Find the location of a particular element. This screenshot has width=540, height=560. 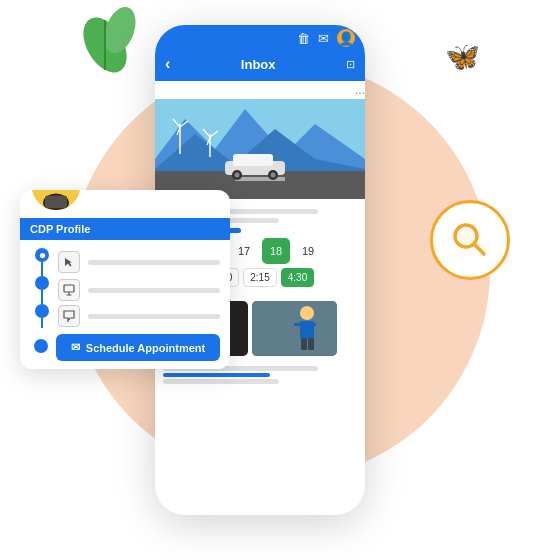

cursor-svg is located at coordinates (69, 262).